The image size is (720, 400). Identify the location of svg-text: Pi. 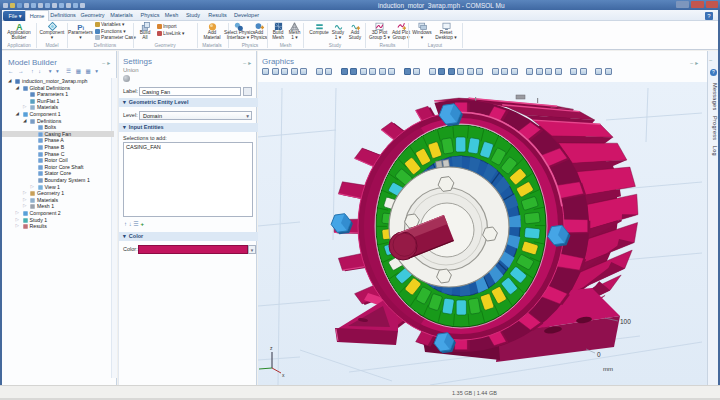
(80, 27).